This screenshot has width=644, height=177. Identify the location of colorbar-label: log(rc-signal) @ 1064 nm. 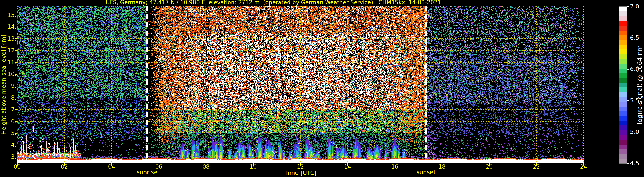
(640, 85).